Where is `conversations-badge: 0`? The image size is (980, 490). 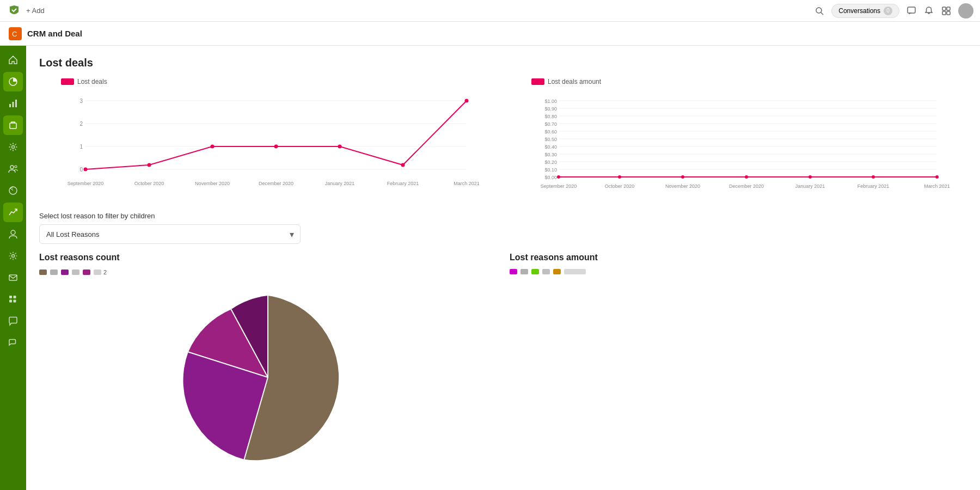
conversations-badge: 0 is located at coordinates (888, 11).